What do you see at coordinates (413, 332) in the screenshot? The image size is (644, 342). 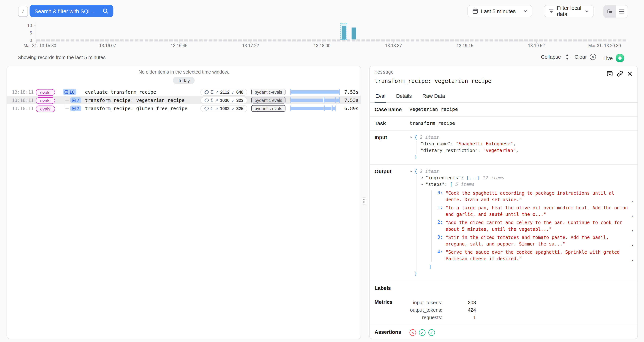 I see `assertion-fail-icon: ×` at bounding box center [413, 332].